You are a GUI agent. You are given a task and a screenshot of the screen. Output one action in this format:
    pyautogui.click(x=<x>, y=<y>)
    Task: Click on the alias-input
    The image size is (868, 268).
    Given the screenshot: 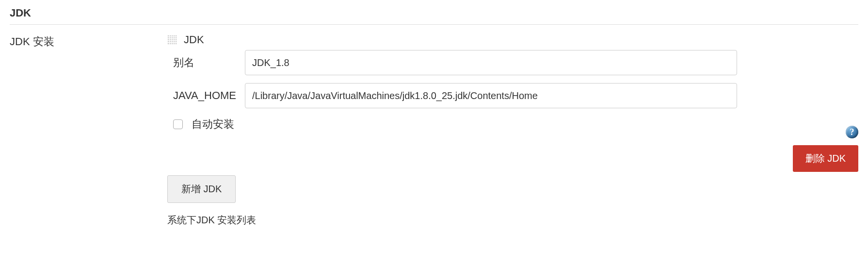 What is the action you would take?
    pyautogui.click(x=491, y=63)
    